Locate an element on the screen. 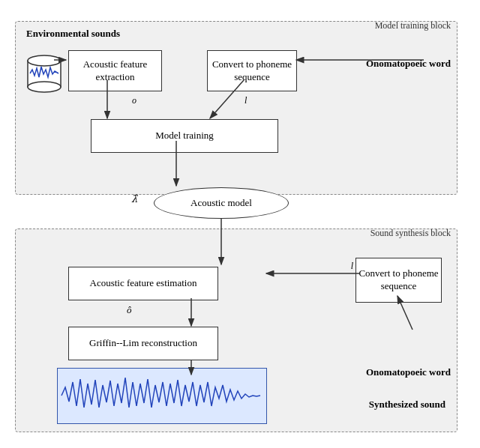  arrow-l-top-label: l is located at coordinates (246, 100).